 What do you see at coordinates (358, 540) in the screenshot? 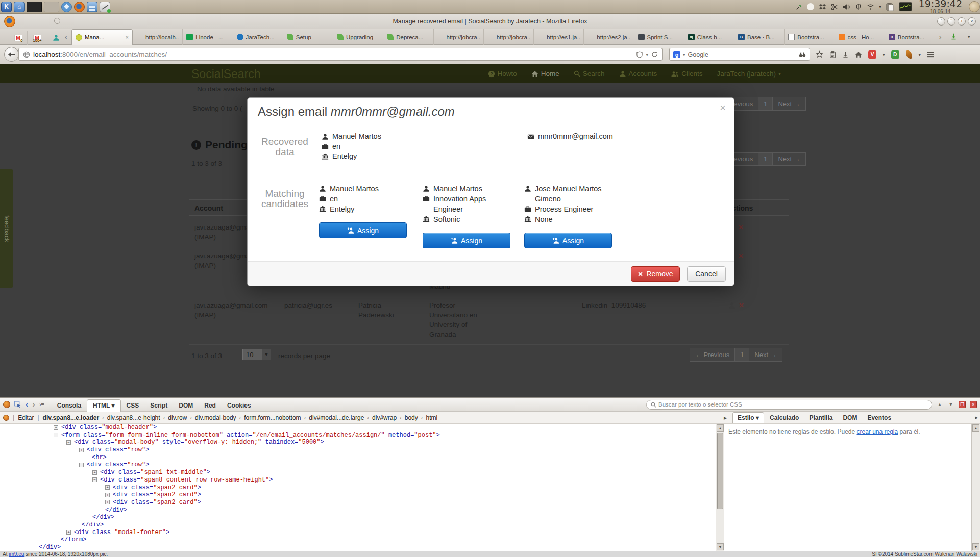
I see `tree-node: </form>` at bounding box center [358, 540].